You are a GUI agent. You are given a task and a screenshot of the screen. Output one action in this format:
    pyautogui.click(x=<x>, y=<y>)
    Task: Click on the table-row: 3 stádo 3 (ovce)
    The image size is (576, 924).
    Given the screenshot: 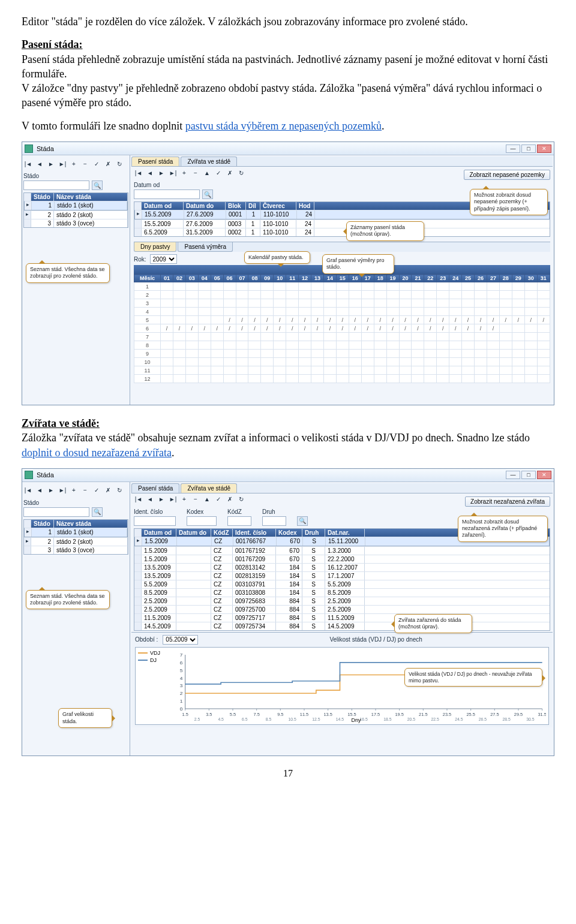 What is the action you would take?
    pyautogui.click(x=76, y=223)
    